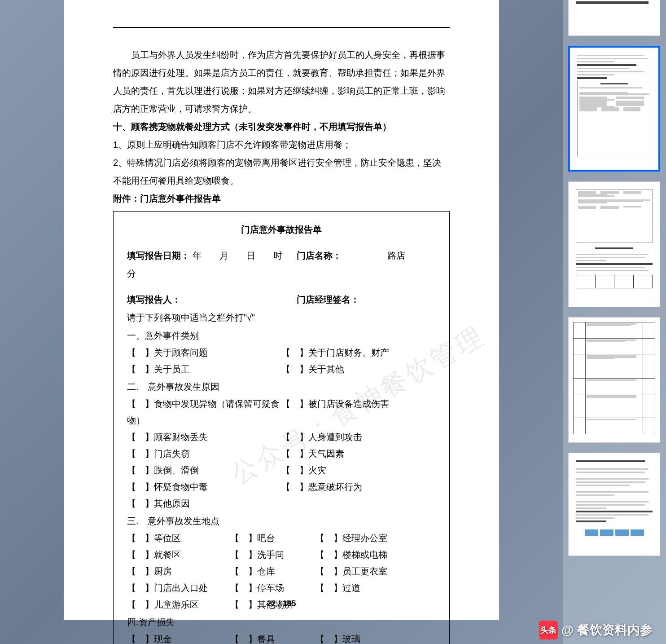 Image resolution: width=666 pixels, height=644 pixels. I want to click on form-title: 门店意外事故报告单, so click(281, 229).